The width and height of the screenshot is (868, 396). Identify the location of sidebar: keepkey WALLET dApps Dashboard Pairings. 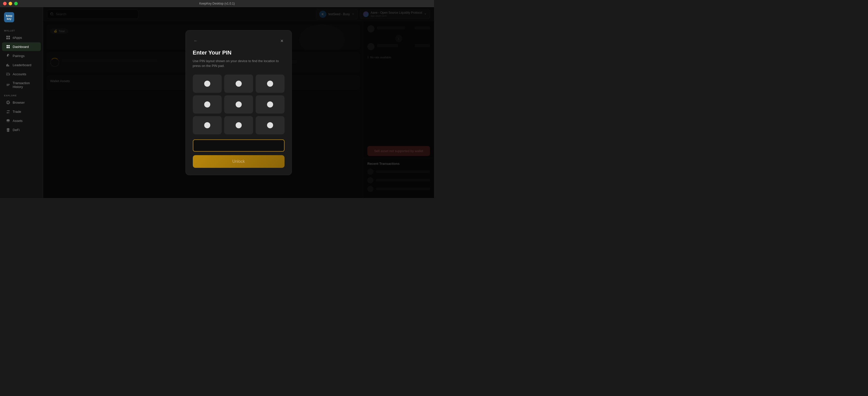
(22, 103).